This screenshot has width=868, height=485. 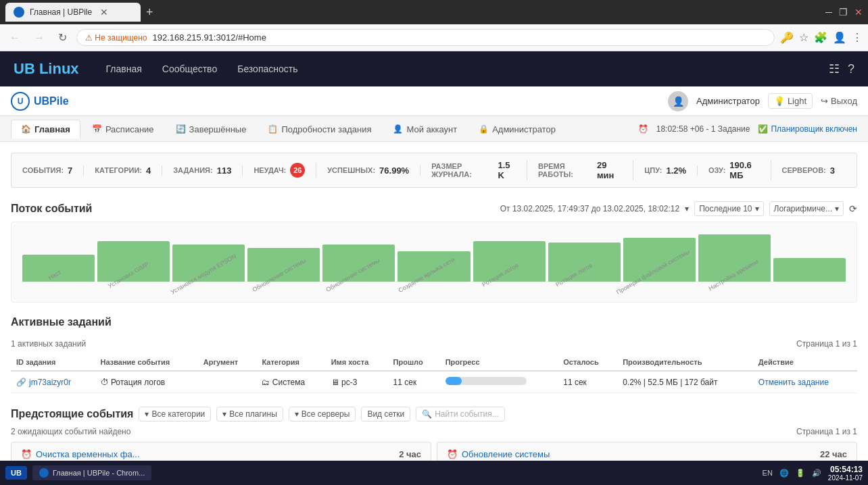 What do you see at coordinates (829, 12) in the screenshot?
I see `minimize-btn: ─` at bounding box center [829, 12].